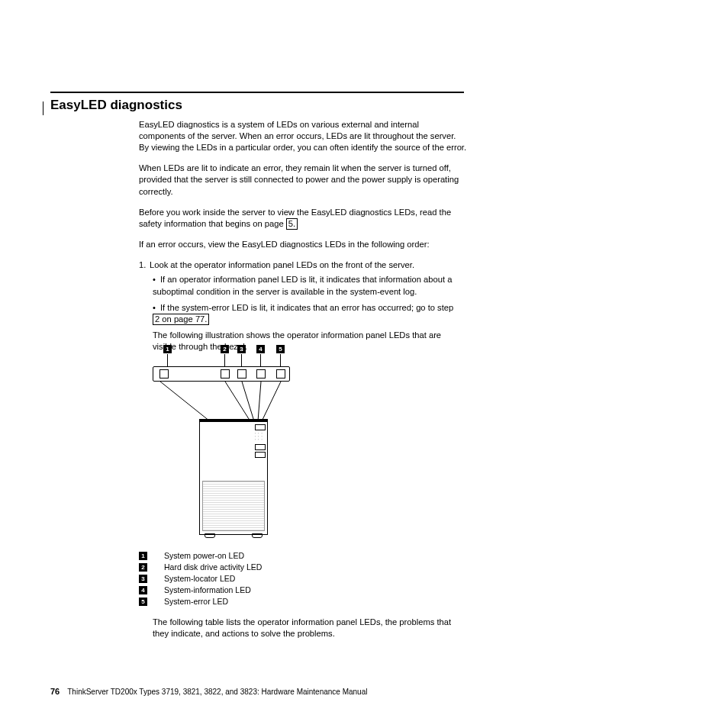 The height and width of the screenshot is (728, 728). What do you see at coordinates (242, 374) in the screenshot?
I see `locator-led-icon` at bounding box center [242, 374].